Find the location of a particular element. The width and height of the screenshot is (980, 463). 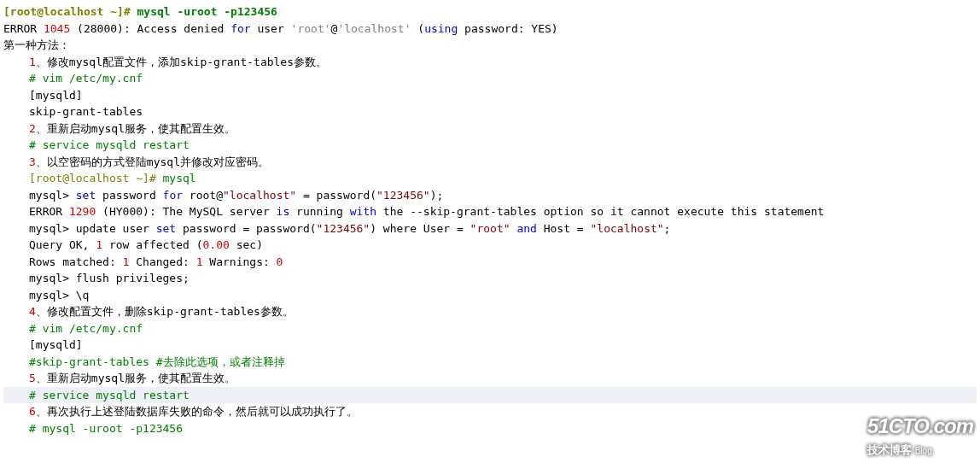

step-text: 、修改配置文件，删除skip-grant-tables参数。 is located at coordinates (165, 311).